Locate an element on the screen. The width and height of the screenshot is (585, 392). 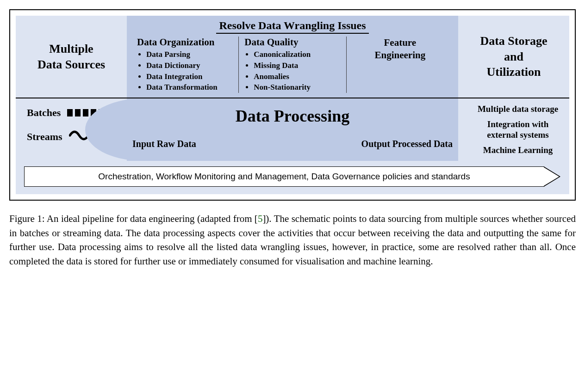
feature-l1: Feature is located at coordinates (400, 43).